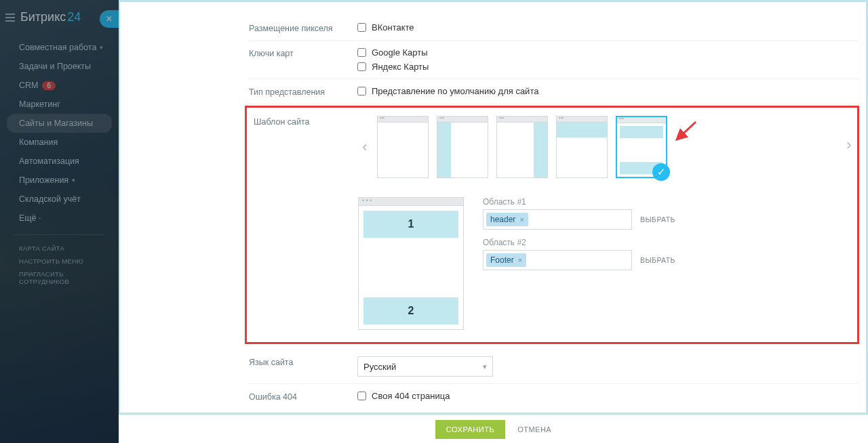 This screenshot has height=443, width=868. What do you see at coordinates (554, 60) in the screenshot?
I see `row-maps: Ключи карт Google Карты Яндекс Карты` at bounding box center [554, 60].